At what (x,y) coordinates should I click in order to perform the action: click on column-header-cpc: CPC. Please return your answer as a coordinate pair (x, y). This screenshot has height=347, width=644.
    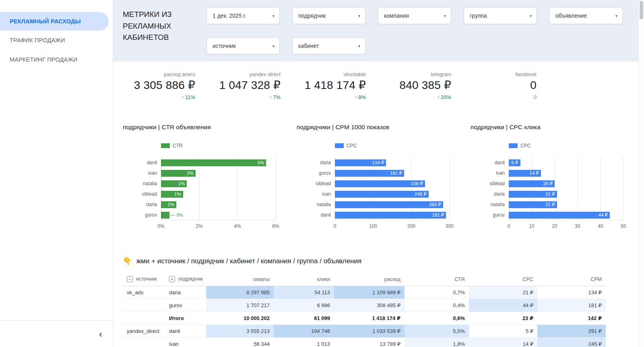
    Looking at the image, I should click on (503, 279).